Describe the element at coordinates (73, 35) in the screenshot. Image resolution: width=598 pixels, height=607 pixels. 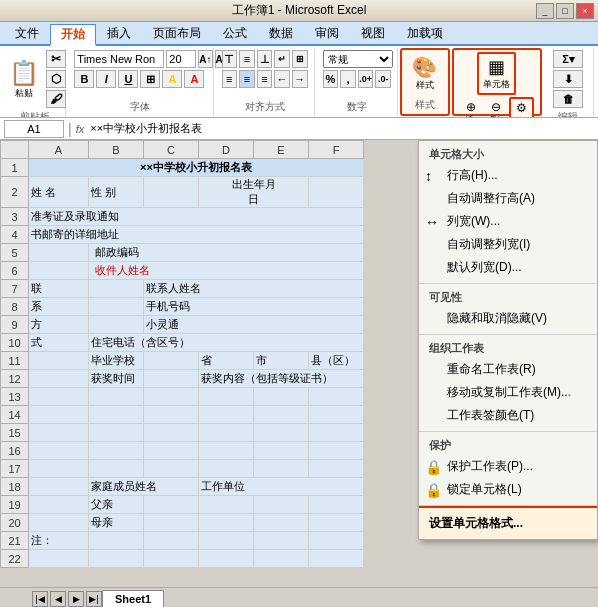
I see `tab-home: 开始` at that location.